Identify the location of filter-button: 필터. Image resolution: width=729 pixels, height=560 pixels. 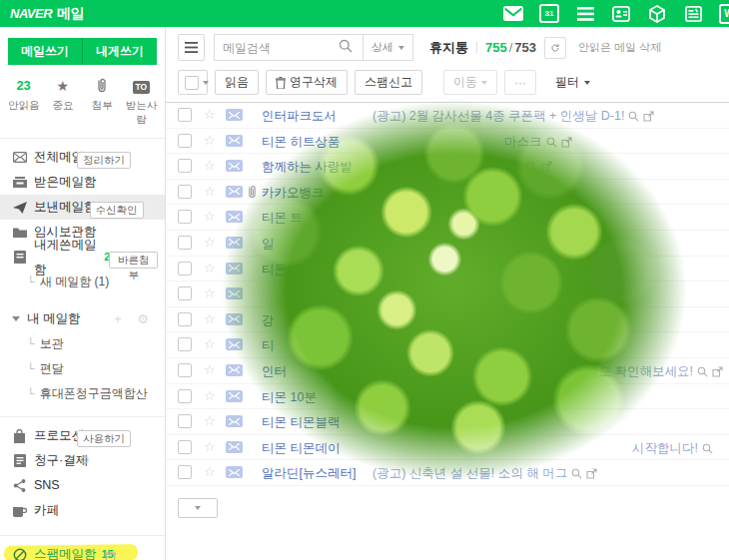
(573, 82).